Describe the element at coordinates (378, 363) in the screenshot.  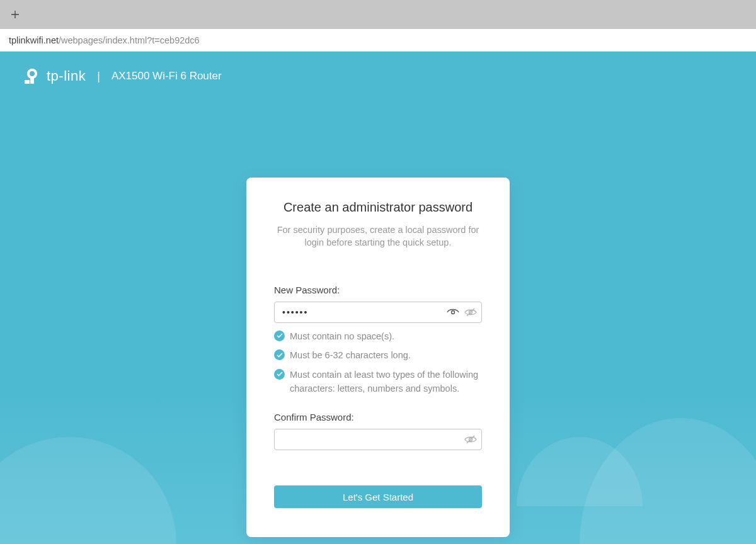
I see `password-requirements: Must contain no space(s). Must be 6-32 c…` at that location.